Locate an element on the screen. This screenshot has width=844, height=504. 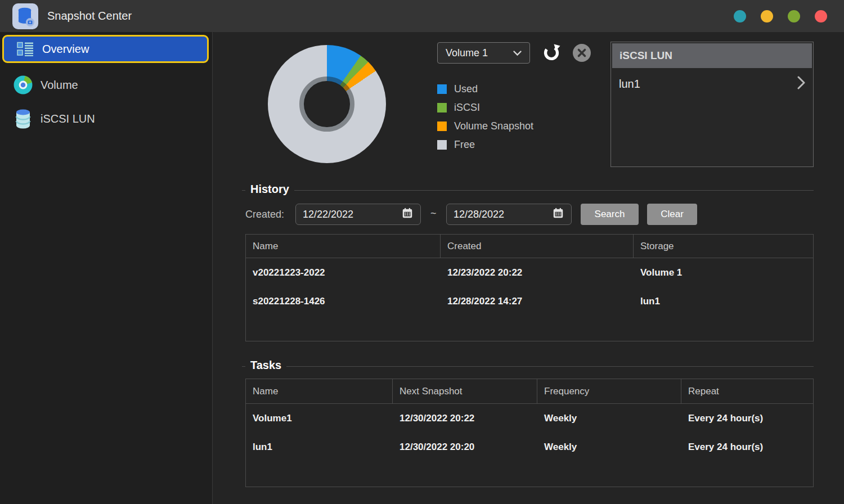
history-section-title: History is located at coordinates (270, 189).